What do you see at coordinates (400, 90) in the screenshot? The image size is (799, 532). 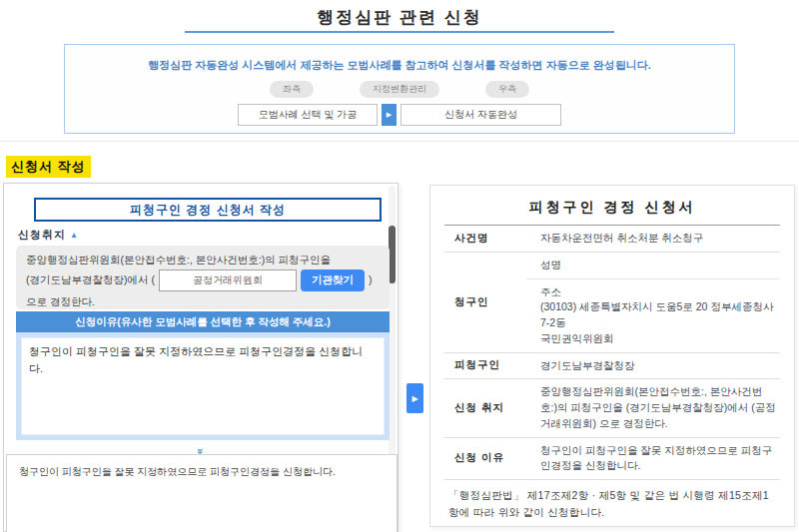 I see `badge-row: 좌측 지정변환관리 우측` at bounding box center [400, 90].